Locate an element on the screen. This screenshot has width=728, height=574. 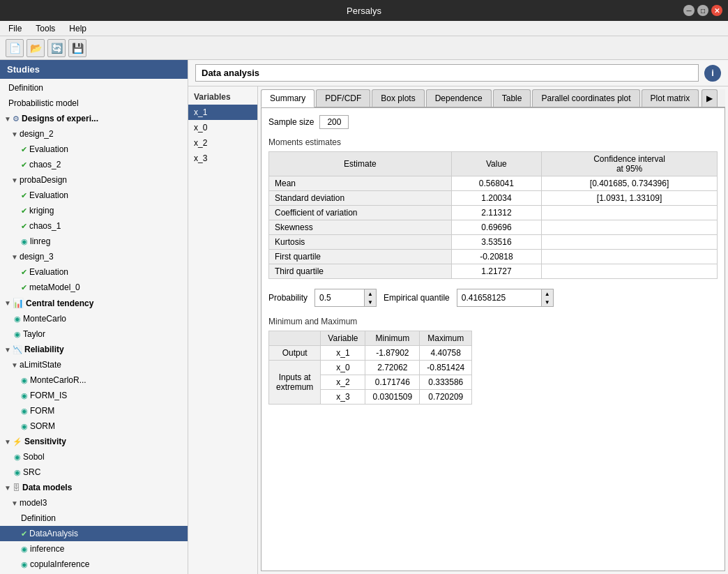
close-button: ✕ is located at coordinates (717, 10).